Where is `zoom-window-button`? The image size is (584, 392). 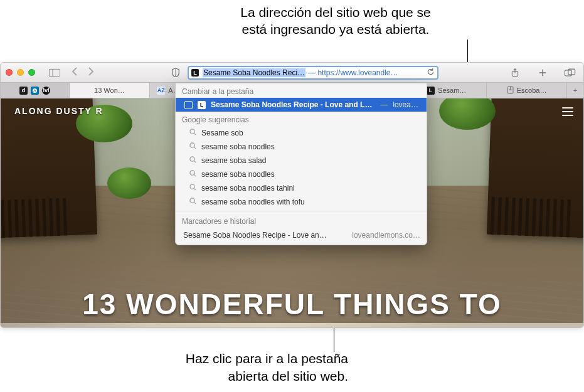 zoom-window-button is located at coordinates (31, 73).